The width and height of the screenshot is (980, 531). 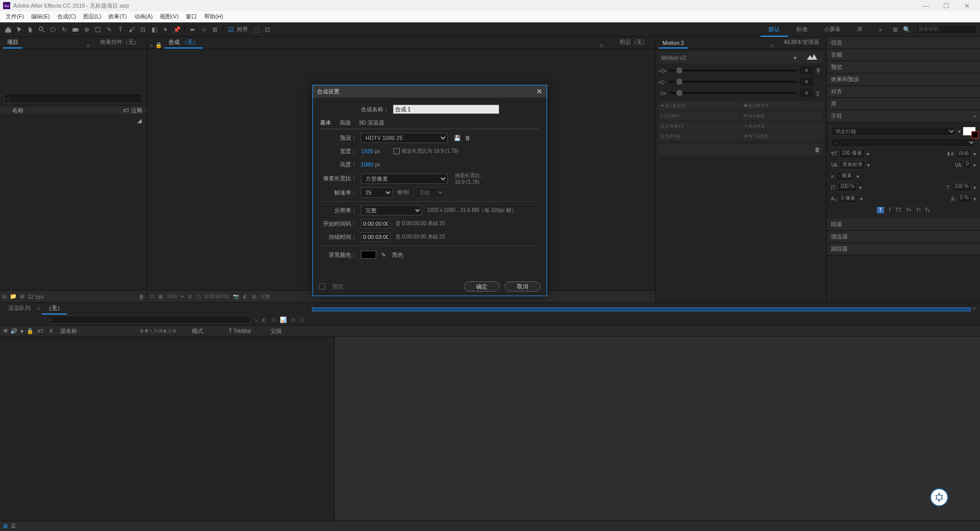 What do you see at coordinates (783, 116) in the screenshot?
I see `name-button: ✎ NAME` at bounding box center [783, 116].